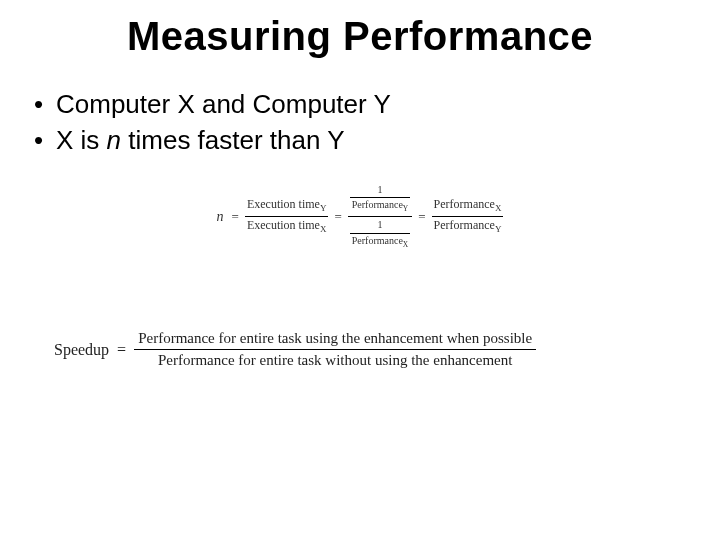 Image resolution: width=720 pixels, height=540 pixels. I want to click on fraction-speedup: Performance for entire task using the en…, so click(335, 350).